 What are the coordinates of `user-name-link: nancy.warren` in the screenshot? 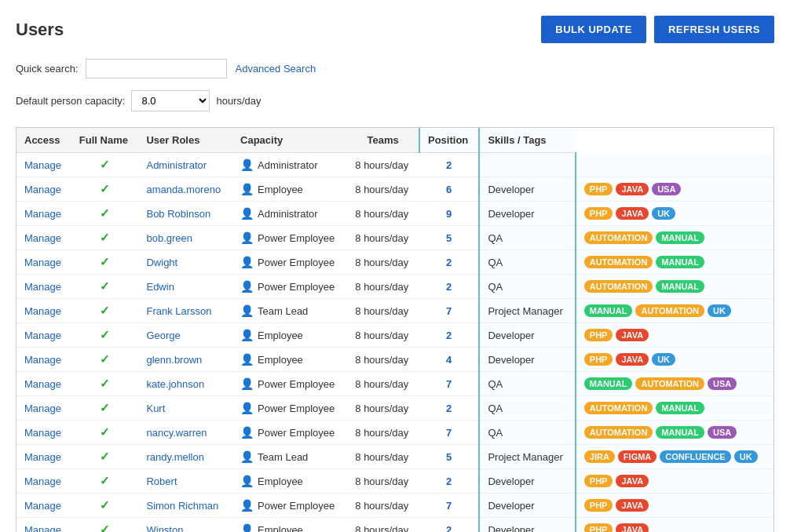 It's located at (176, 433).